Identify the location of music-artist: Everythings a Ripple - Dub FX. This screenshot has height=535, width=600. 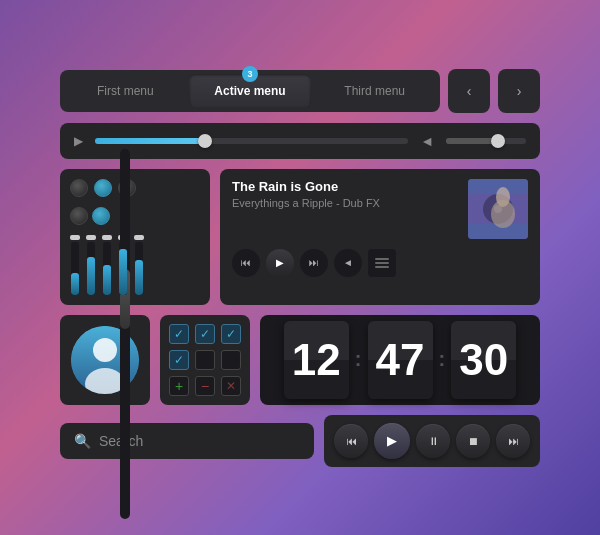
(345, 203).